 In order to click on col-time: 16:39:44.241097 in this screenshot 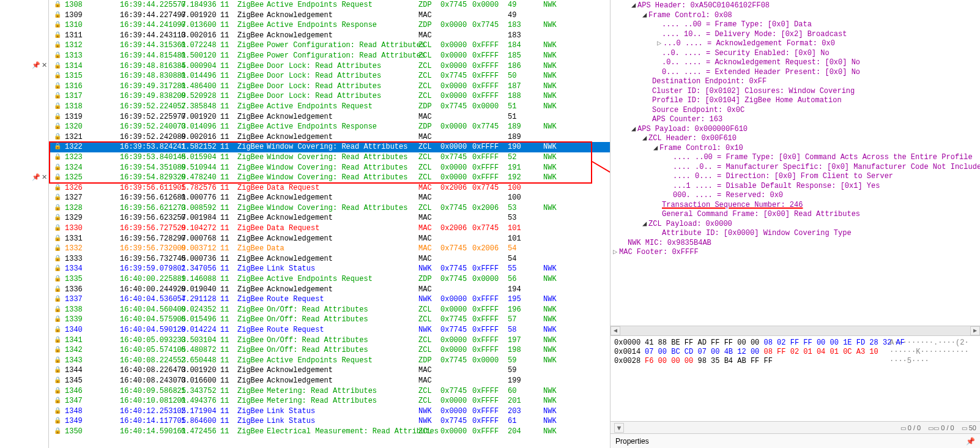, I will do `click(150, 26)`.